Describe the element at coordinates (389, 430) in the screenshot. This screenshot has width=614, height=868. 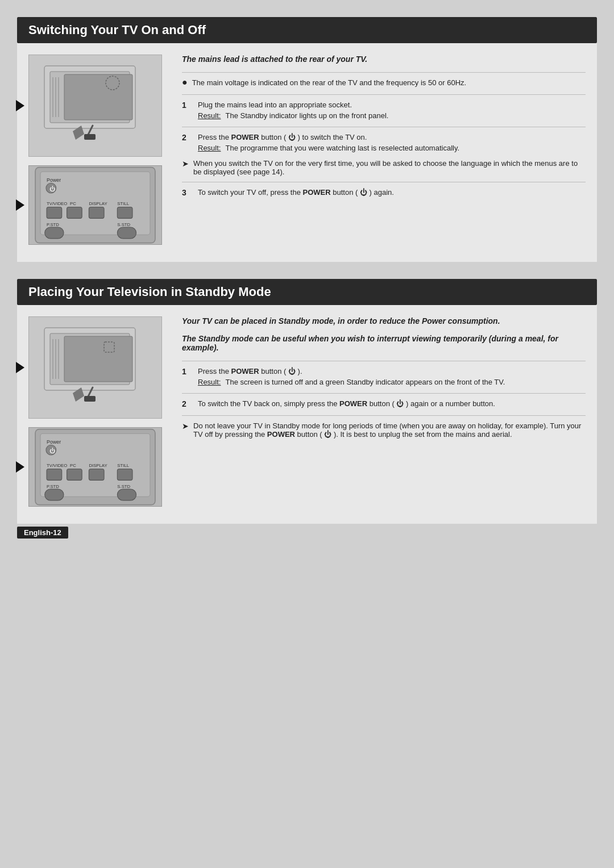
I see `section2-footer-note-text: Do not leave your TV in Standby mode for…` at that location.